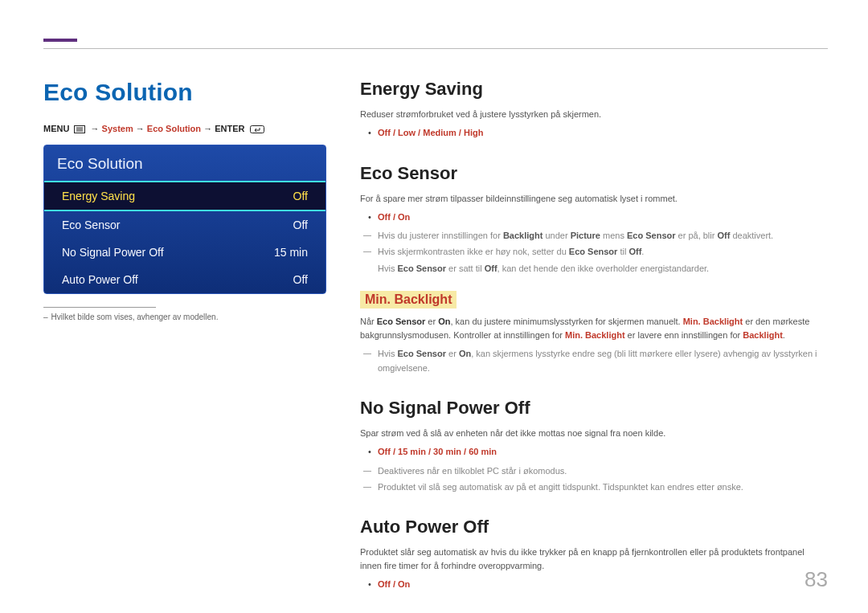 The height and width of the screenshot is (613, 868). What do you see at coordinates (594, 252) in the screenshot?
I see `note-item: Hvis skjermkontrasten ikke er høy nok, s…` at bounding box center [594, 252].